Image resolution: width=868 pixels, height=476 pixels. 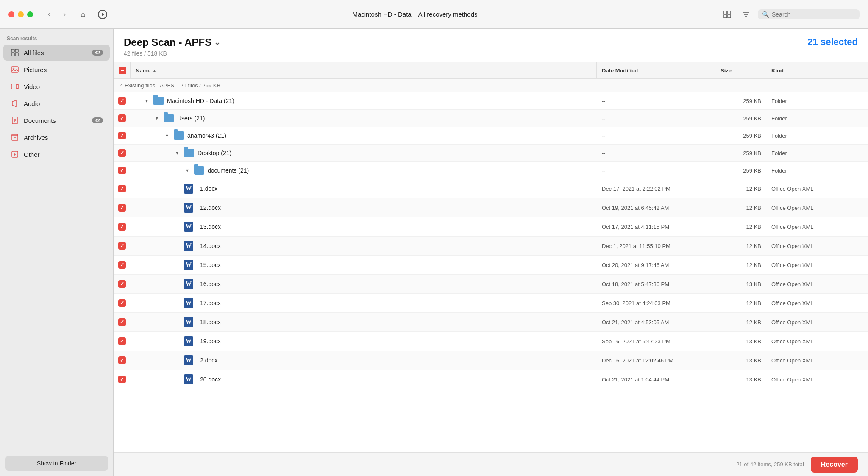 What do you see at coordinates (189, 322) in the screenshot?
I see `word-doc-icon` at bounding box center [189, 322].